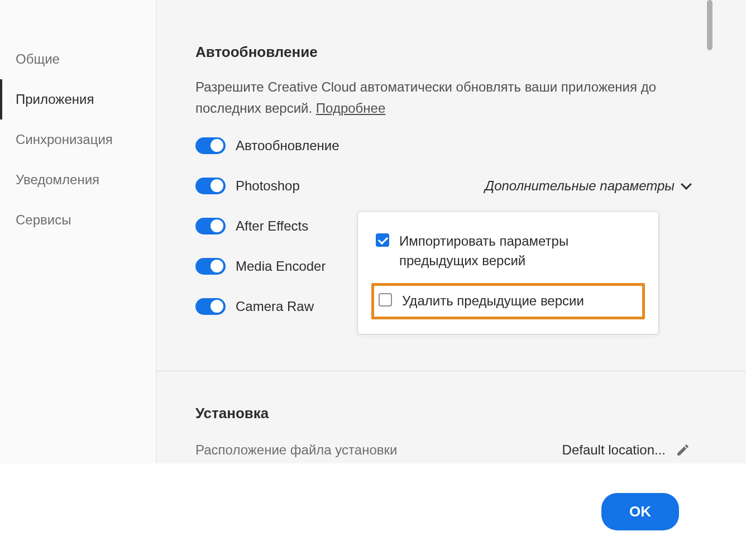  I want to click on learn-more-link: Подробнее, so click(351, 108).